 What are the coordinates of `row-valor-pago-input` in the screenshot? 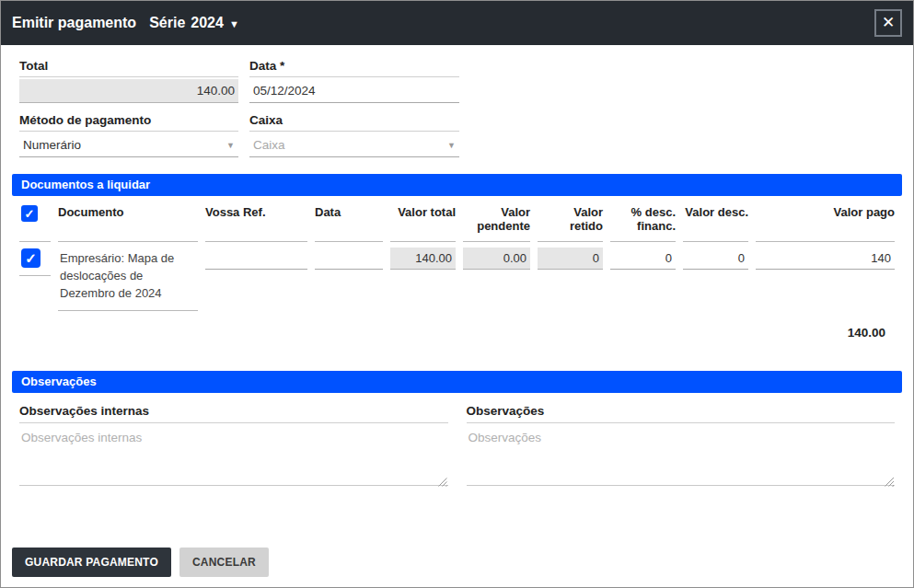 It's located at (825, 259).